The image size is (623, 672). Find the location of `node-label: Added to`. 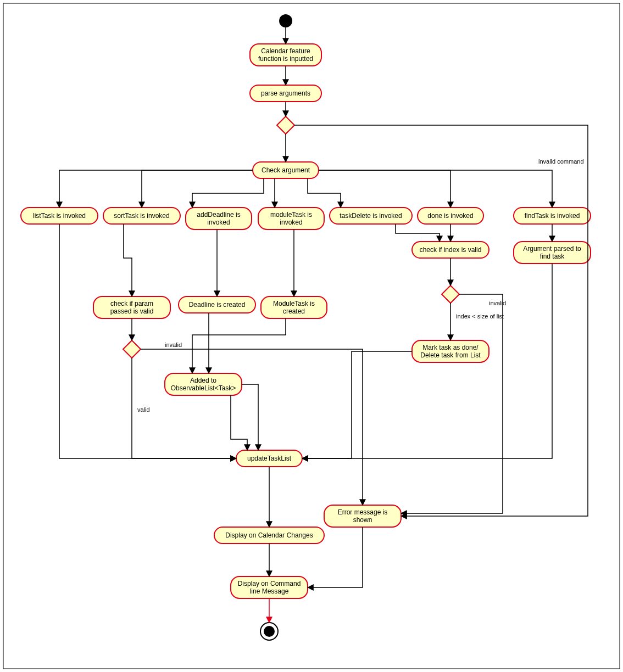

node-label: Added to is located at coordinates (203, 380).